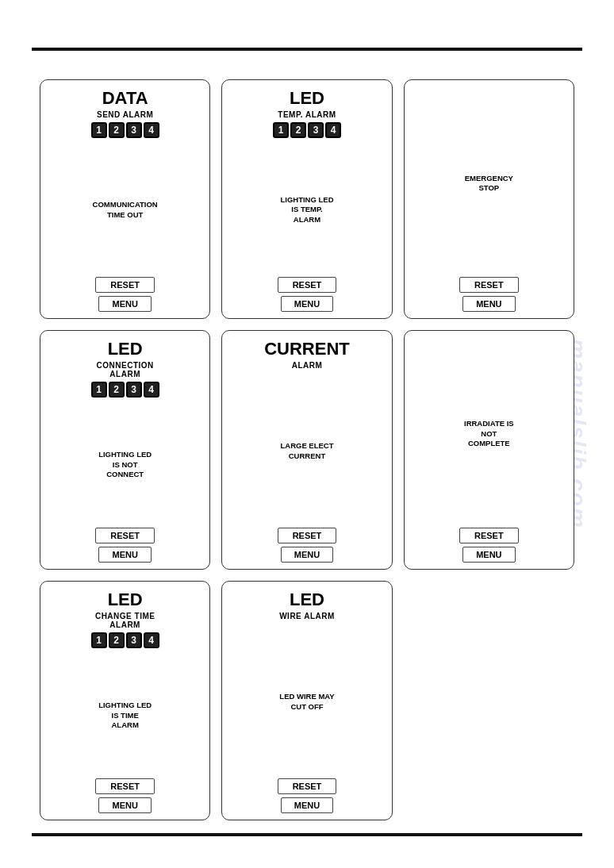 The width and height of the screenshot is (614, 868). Describe the element at coordinates (125, 701) in the screenshot. I see `led-change-panel: LEDCHANGE TIMEALARM1234LIGHTING LEDIS TI…` at that location.